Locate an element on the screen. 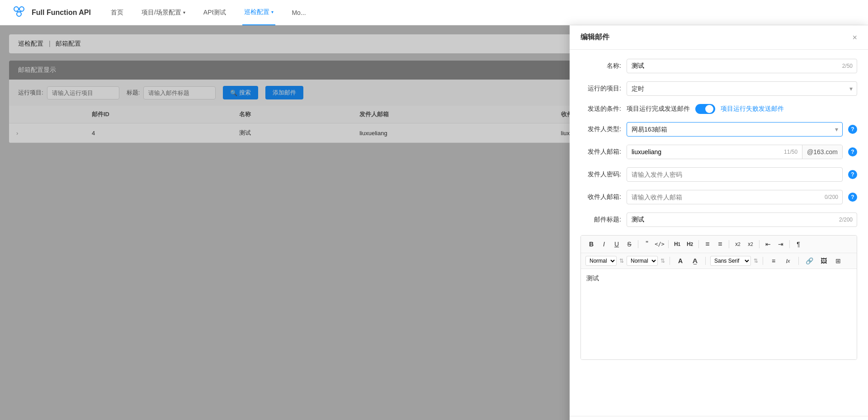 The image size is (868, 420). sender-type-select: 网易163邮箱 Gmail QQ邮箱 Outlook is located at coordinates (735, 129).